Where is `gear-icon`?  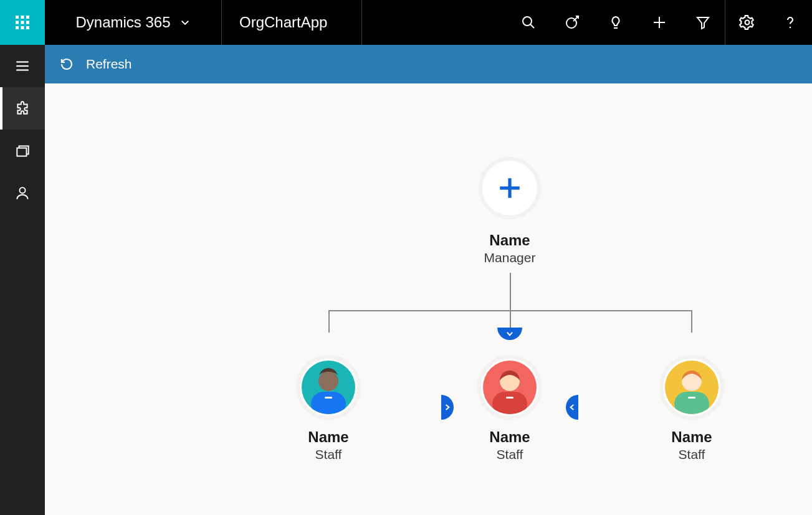 gear-icon is located at coordinates (747, 22).